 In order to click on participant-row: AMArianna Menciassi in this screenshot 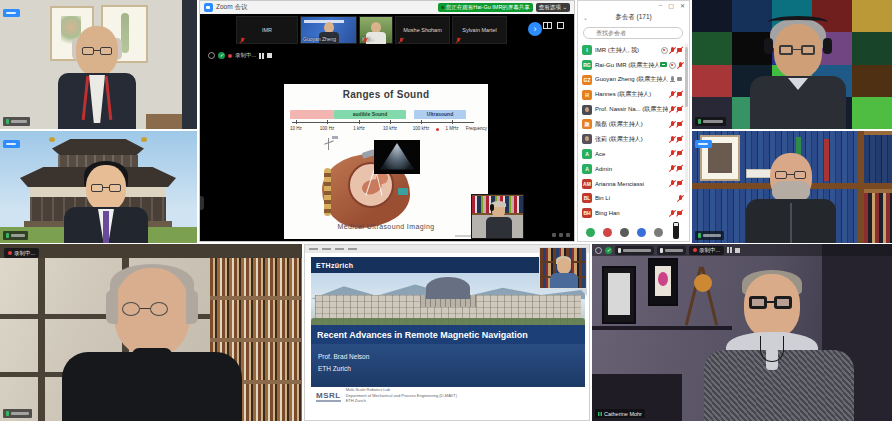, I will do `click(632, 184)`.